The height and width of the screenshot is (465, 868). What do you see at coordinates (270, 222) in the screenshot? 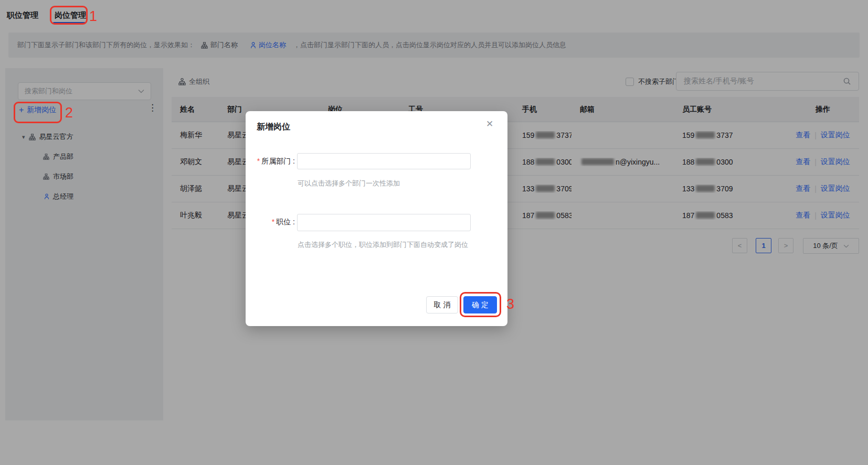
I see `position-field-label: *职位 :` at bounding box center [270, 222].